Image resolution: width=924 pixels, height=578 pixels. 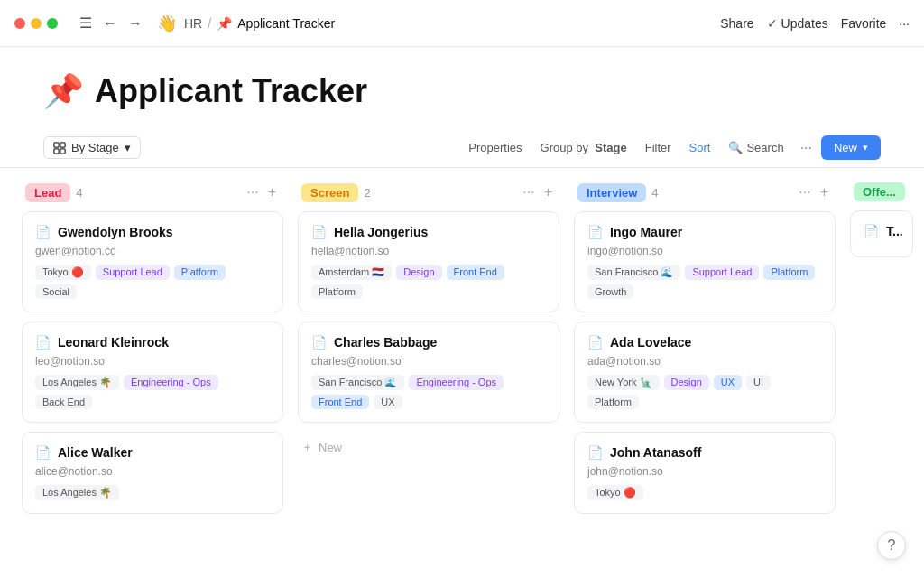 What do you see at coordinates (646, 232) in the screenshot?
I see `card-name: Ingo Maurer` at bounding box center [646, 232].